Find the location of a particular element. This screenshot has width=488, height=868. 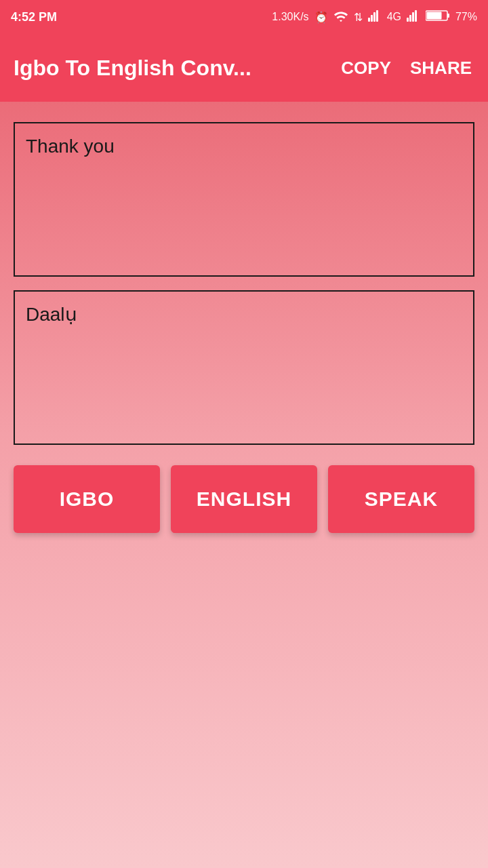

status-speed: 1.30K/s is located at coordinates (290, 17).